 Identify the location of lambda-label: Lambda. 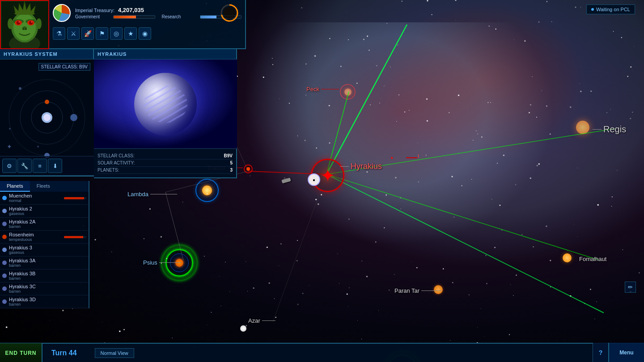
(152, 194).